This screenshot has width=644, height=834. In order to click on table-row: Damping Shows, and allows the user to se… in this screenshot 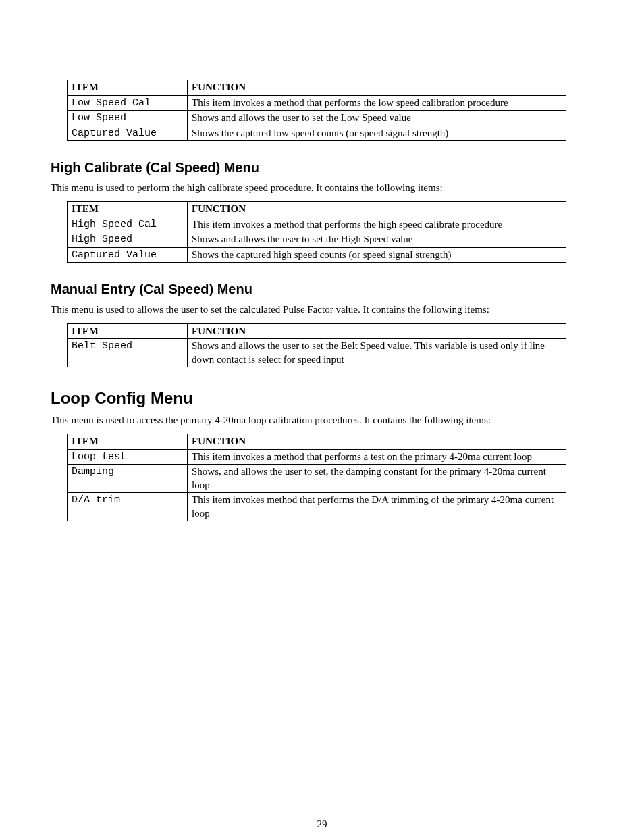, I will do `click(317, 479)`.